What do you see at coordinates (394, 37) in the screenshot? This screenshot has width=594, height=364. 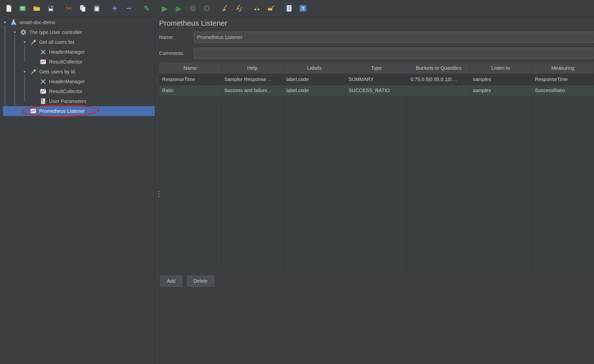 I see `name-input` at bounding box center [394, 37].